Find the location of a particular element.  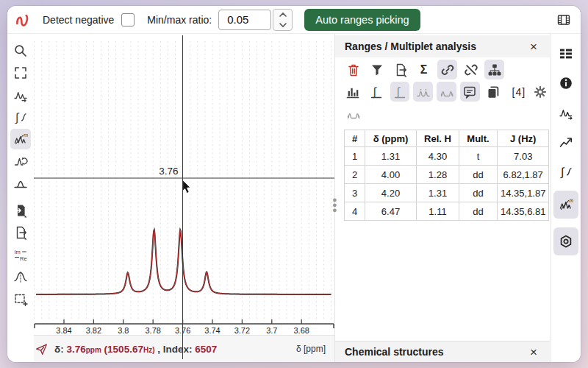

column-header: J (Hz) is located at coordinates (523, 138).